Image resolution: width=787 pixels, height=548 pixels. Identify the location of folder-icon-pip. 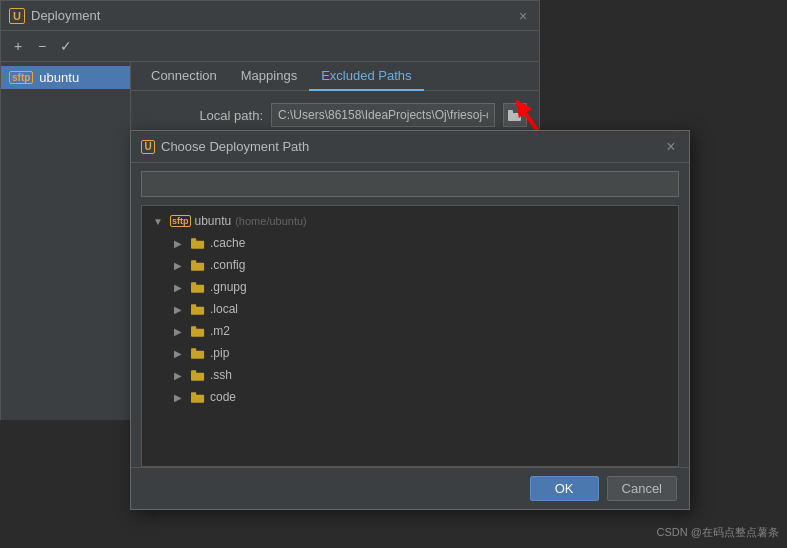
(198, 353).